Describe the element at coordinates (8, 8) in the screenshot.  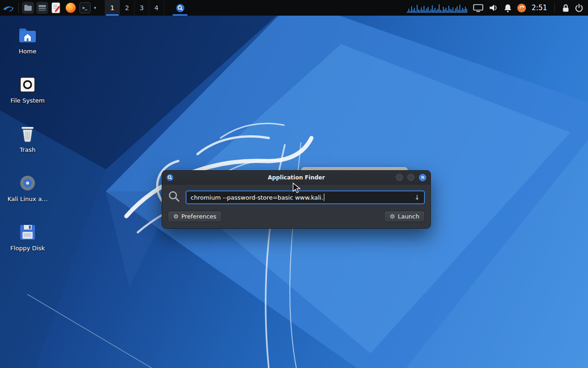
I see `kali-menu-icon` at that location.